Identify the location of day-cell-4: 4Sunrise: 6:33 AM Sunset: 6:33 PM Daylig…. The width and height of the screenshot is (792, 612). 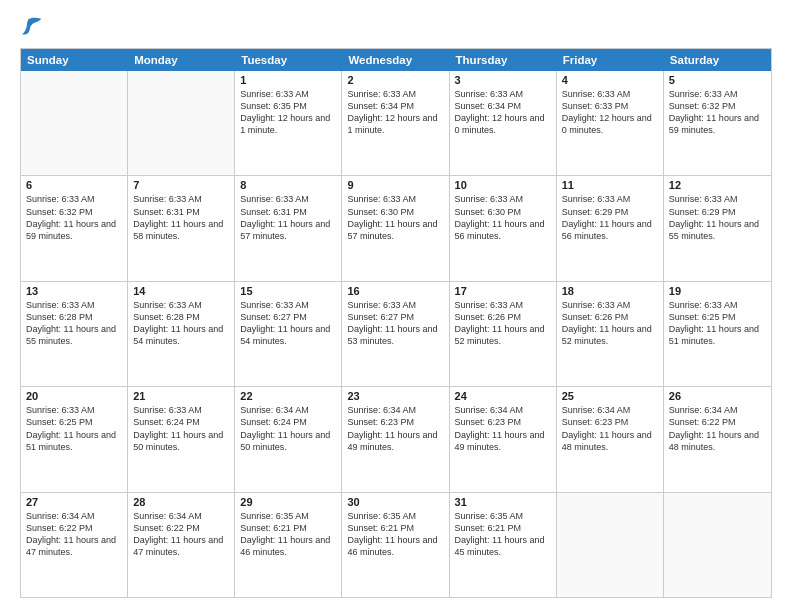
(610, 123).